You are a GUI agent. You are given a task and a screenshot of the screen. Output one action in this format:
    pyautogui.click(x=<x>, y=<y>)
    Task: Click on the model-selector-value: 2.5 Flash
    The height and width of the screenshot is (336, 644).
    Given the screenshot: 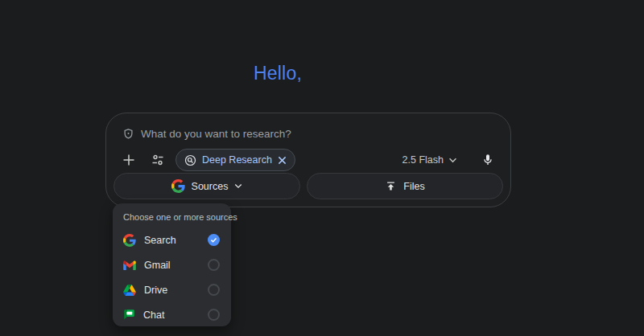 What is the action you would take?
    pyautogui.click(x=423, y=160)
    